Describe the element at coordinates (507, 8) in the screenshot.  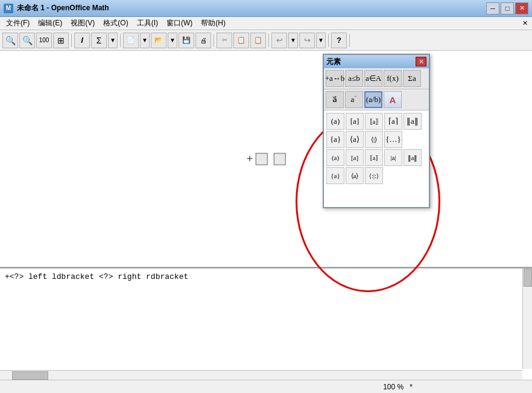
I see `maximize-button: □` at that location.